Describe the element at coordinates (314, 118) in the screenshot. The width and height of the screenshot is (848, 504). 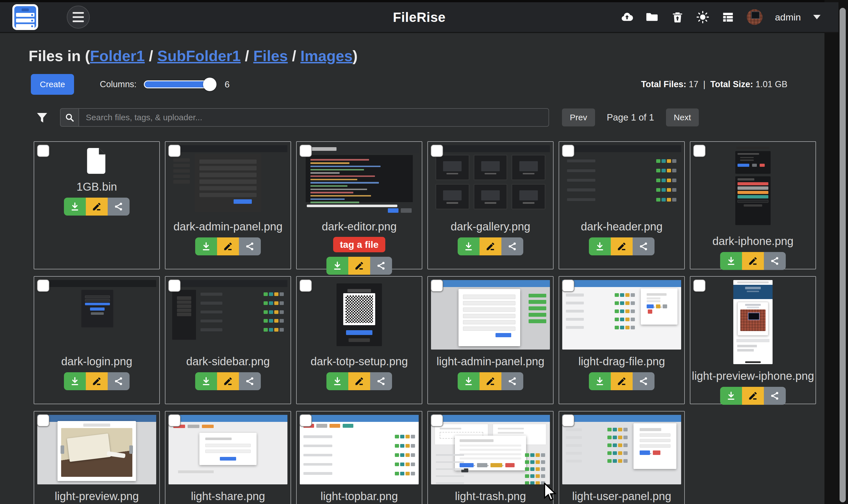
I see `search-input` at that location.